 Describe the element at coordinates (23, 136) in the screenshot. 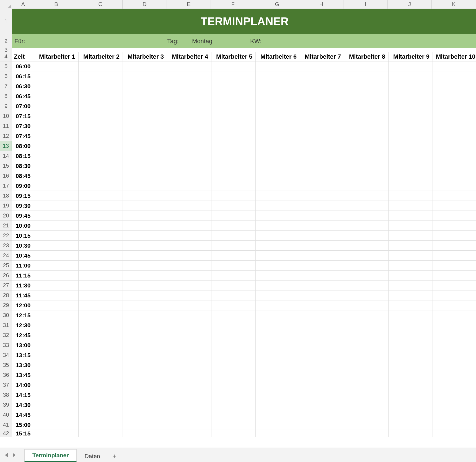

I see `time-cell-12: 07:45` at that location.